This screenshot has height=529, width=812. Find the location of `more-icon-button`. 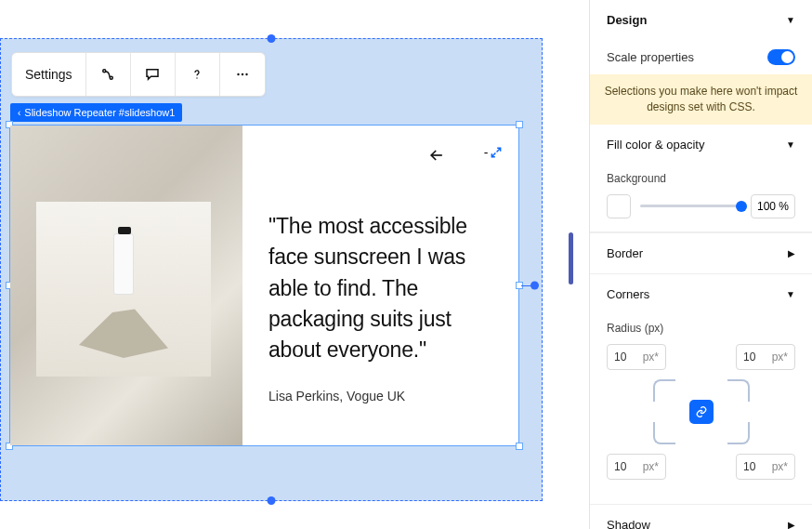

more-icon-button is located at coordinates (242, 74).